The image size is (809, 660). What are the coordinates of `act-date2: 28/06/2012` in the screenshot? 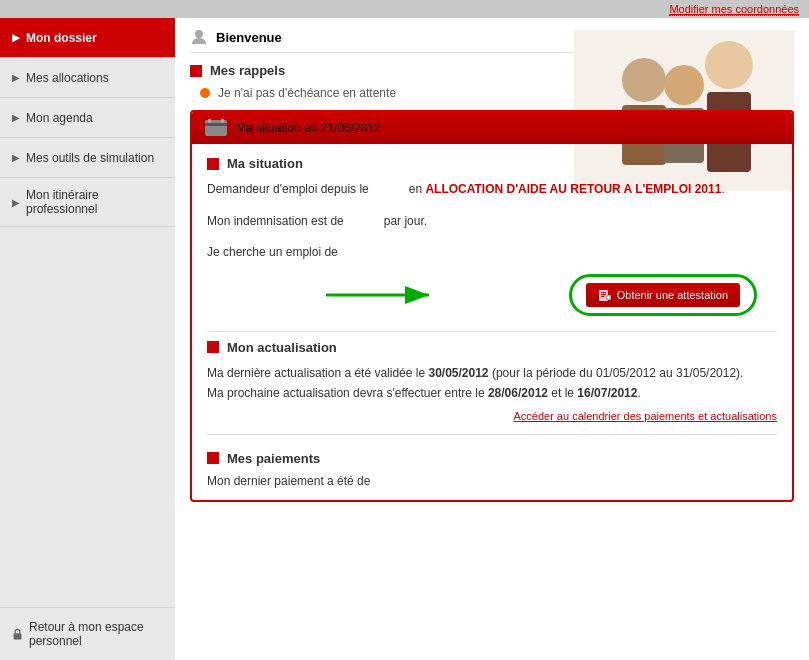 It's located at (518, 393).